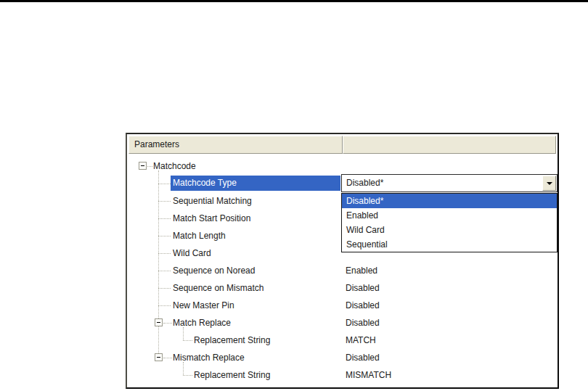 This screenshot has width=588, height=391. What do you see at coordinates (199, 236) in the screenshot?
I see `tree-item-label: Match Length` at bounding box center [199, 236].